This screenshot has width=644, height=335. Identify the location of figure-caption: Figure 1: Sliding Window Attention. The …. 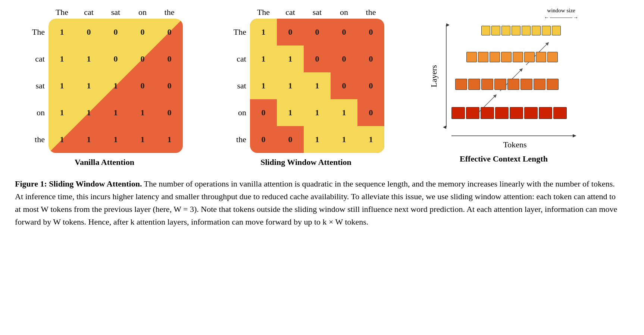
(317, 203).